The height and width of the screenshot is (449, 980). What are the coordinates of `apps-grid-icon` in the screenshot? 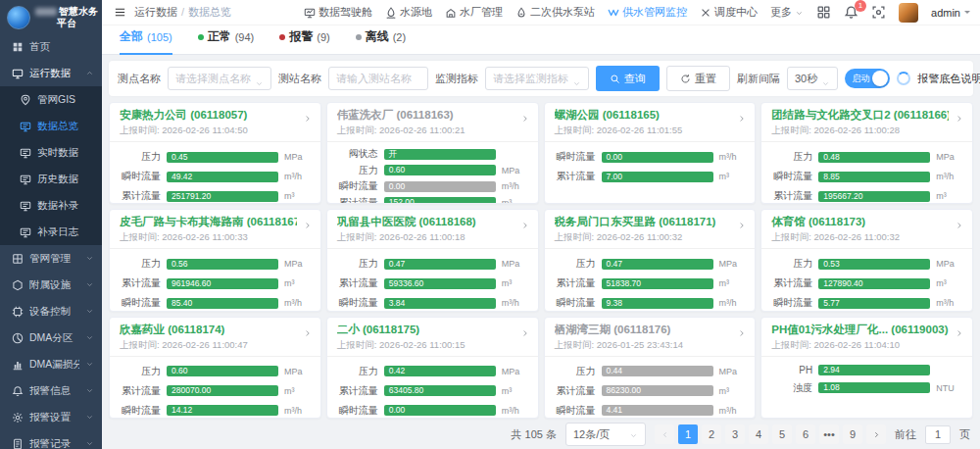 It's located at (823, 12).